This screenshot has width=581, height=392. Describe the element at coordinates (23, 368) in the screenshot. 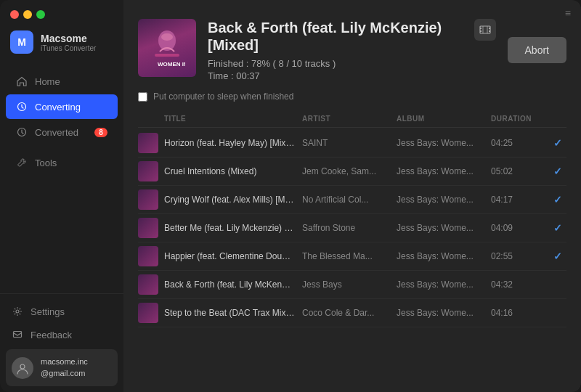

I see `avatar` at that location.